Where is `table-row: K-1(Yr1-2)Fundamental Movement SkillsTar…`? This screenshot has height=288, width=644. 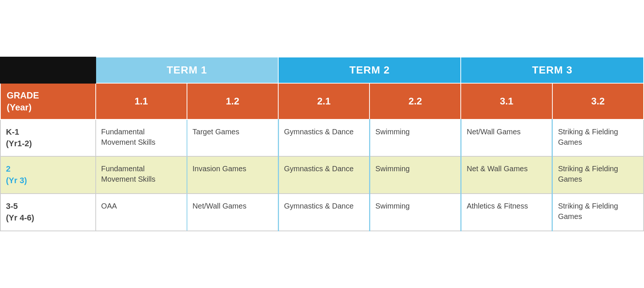 table-row: K-1(Yr1-2)Fundamental Movement SkillsTar… is located at coordinates (322, 138).